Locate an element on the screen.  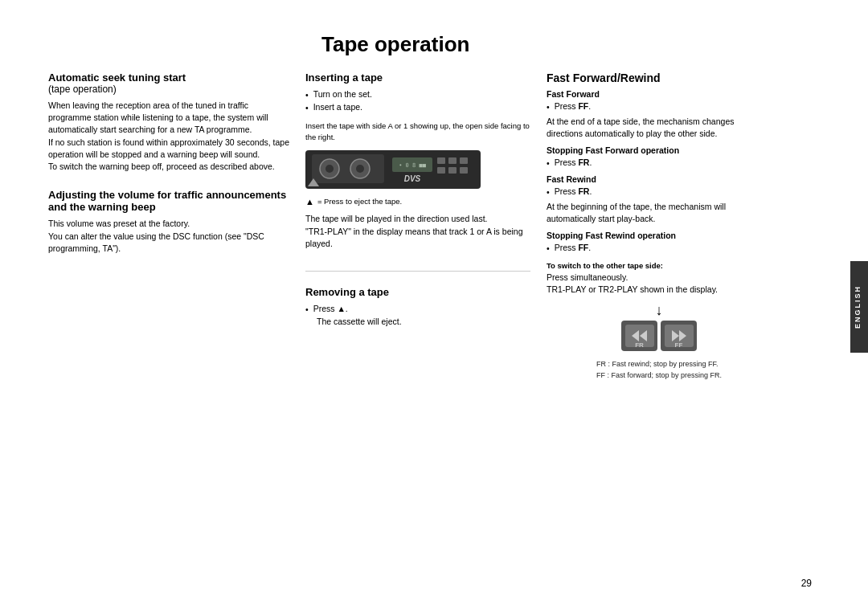
stopping-ff-bullet: • Press FR. is located at coordinates (659, 163).